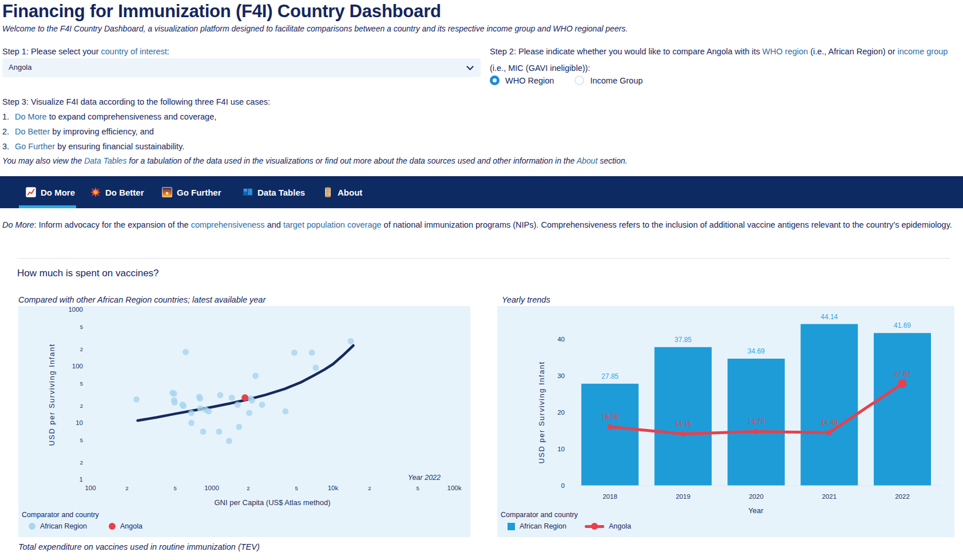 The image size is (963, 560). What do you see at coordinates (167, 192) in the screenshot?
I see `sunrise-icon` at bounding box center [167, 192].